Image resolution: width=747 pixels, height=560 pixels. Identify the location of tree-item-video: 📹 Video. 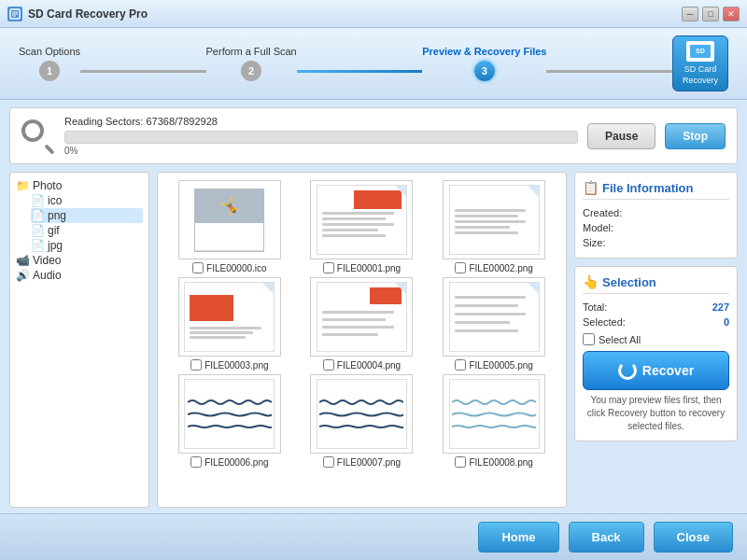
(79, 260).